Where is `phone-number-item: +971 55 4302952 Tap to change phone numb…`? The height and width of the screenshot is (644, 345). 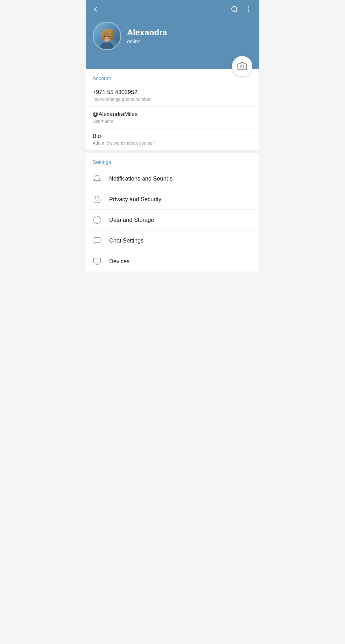
phone-number-item: +971 55 4302952 Tap to change phone numb… is located at coordinates (172, 95).